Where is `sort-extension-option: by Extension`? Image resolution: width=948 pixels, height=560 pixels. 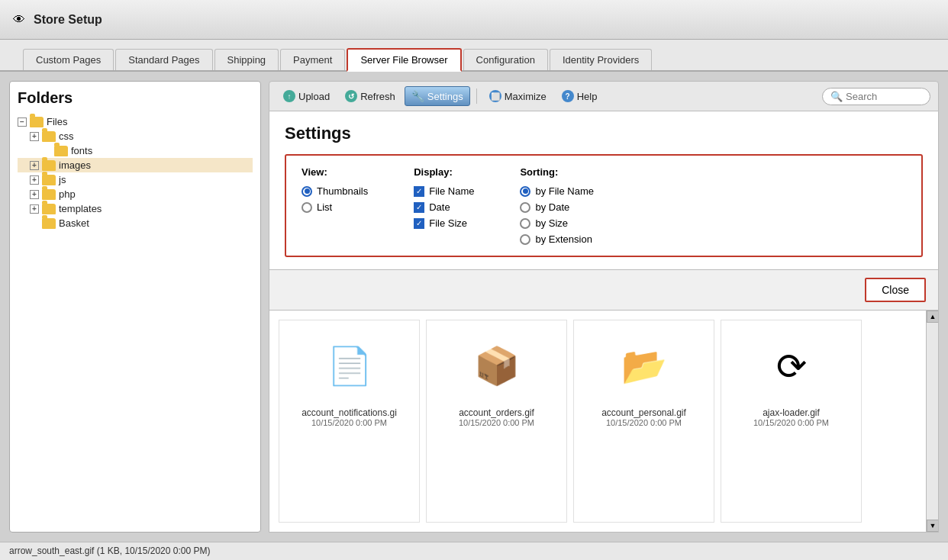
sort-extension-option: by Extension is located at coordinates (557, 240).